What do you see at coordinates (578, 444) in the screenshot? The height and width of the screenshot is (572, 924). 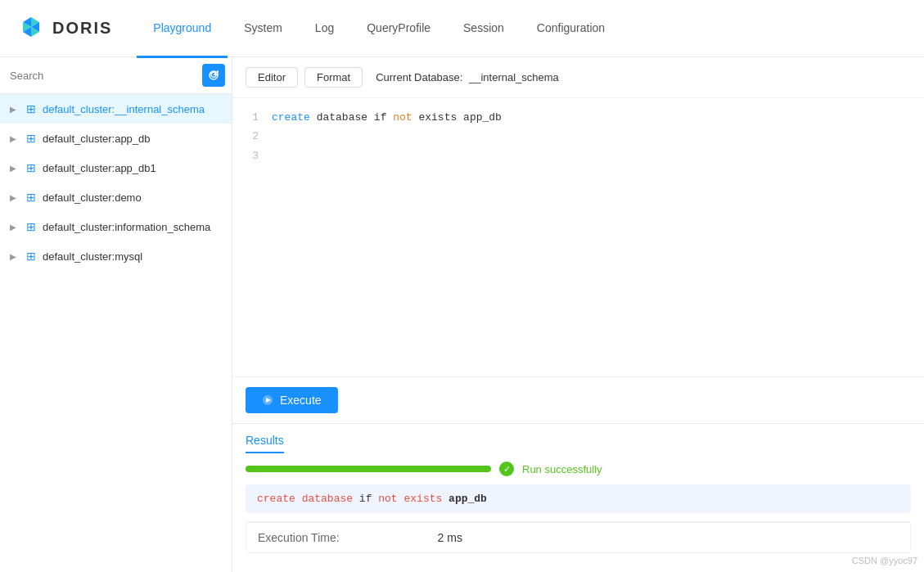 I see `results-tabs: Results` at bounding box center [578, 444].